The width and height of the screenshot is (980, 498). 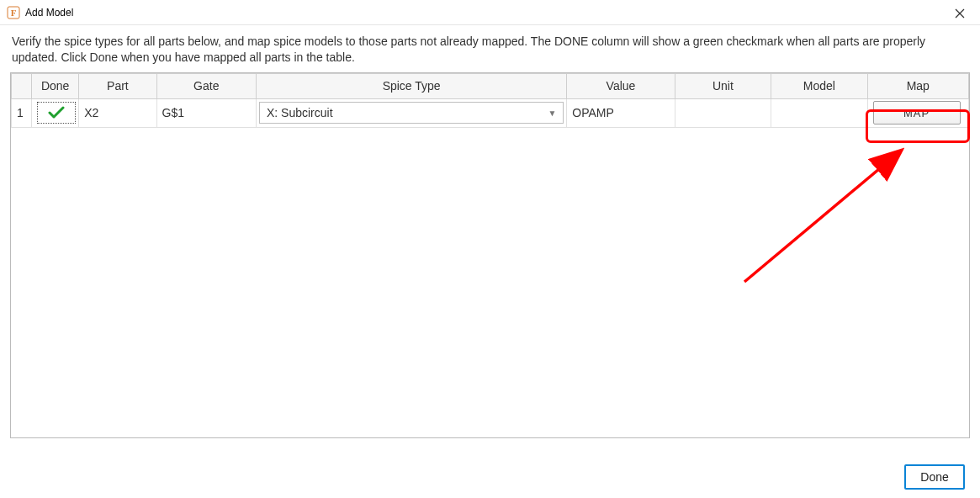 I want to click on model-table: Done Part Gate Spice Type Value Unit Mod…, so click(x=490, y=101).